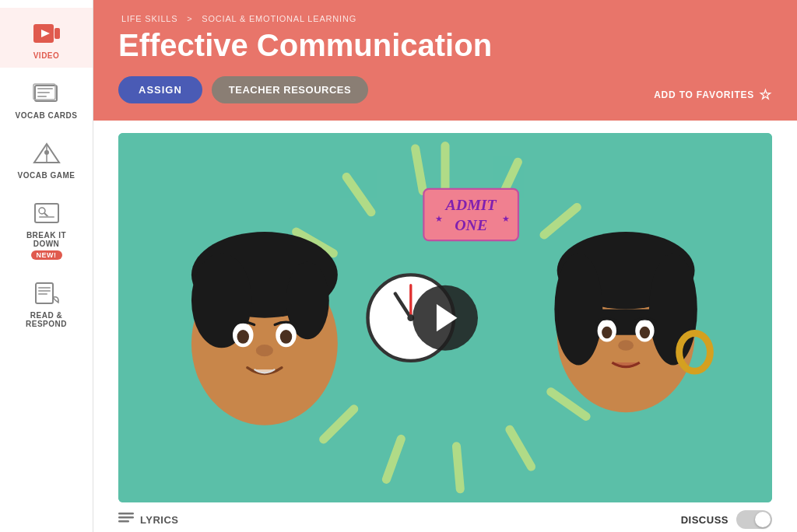 The width and height of the screenshot is (797, 532). What do you see at coordinates (445, 45) in the screenshot?
I see `page-title: Effective Communication` at bounding box center [445, 45].